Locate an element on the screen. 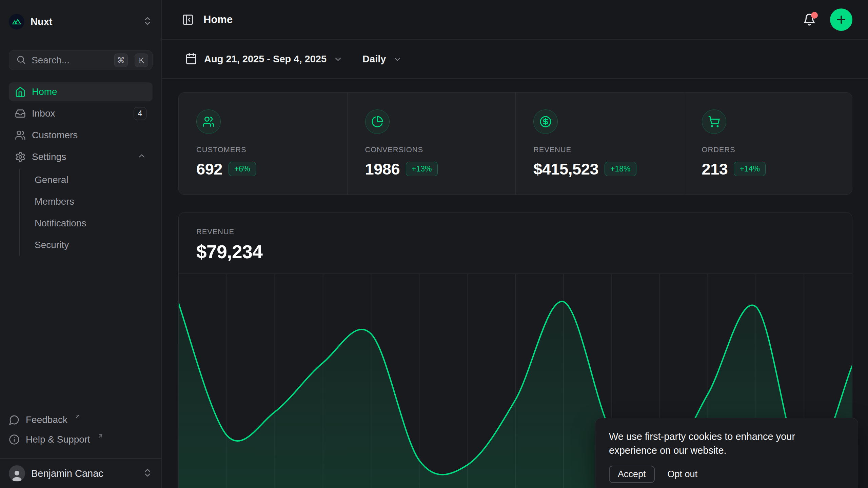 The width and height of the screenshot is (868, 488). notifications-button is located at coordinates (809, 20).